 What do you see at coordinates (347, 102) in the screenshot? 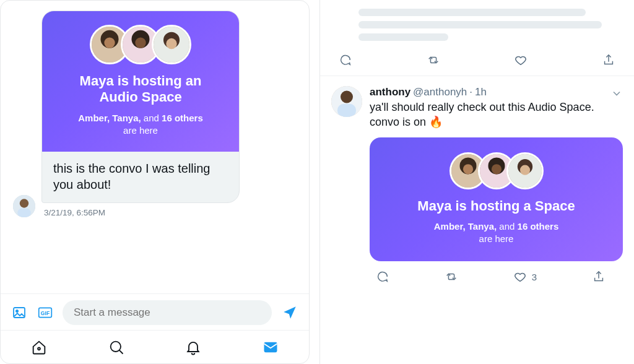
I see `tweet-author-avatar` at bounding box center [347, 102].